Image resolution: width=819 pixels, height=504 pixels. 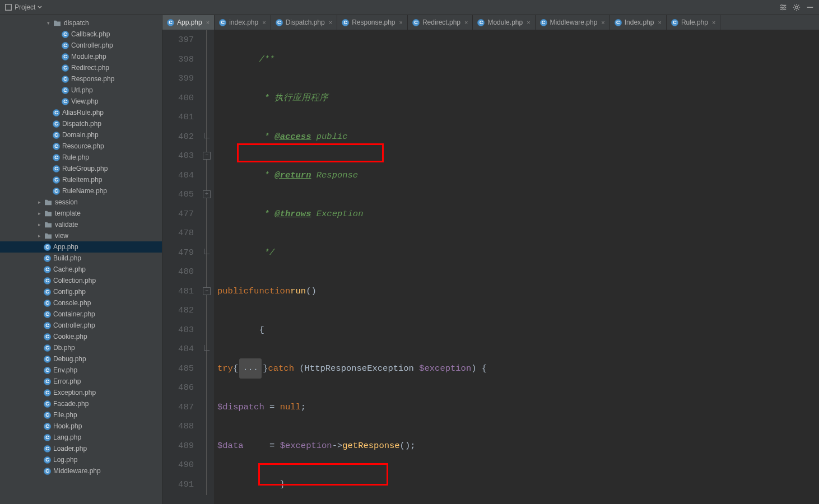 I want to click on fold-pill: ..., so click(x=250, y=368).